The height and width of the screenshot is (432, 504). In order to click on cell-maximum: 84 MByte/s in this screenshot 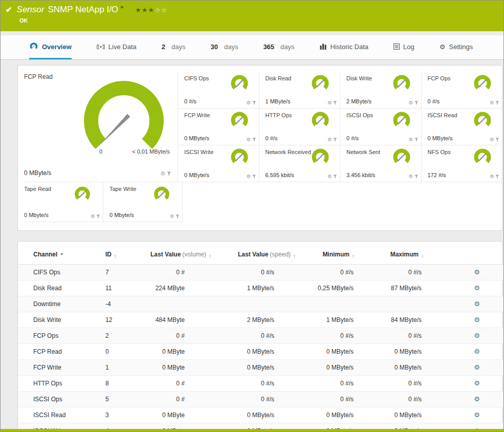, I will do `click(393, 320)`.